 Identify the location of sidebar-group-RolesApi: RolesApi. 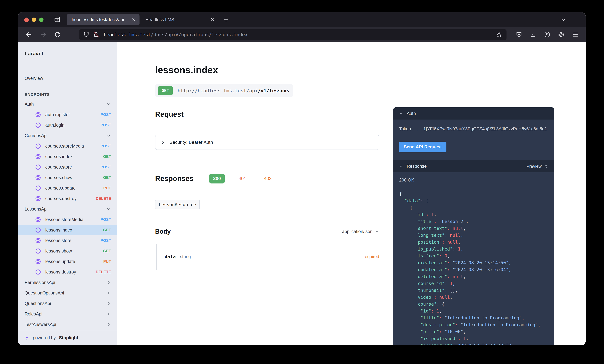
(68, 314).